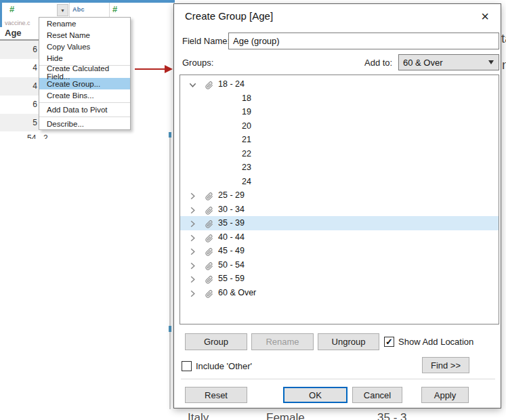 The height and width of the screenshot is (420, 506). I want to click on tree-group-row: 18 - 24, so click(339, 84).